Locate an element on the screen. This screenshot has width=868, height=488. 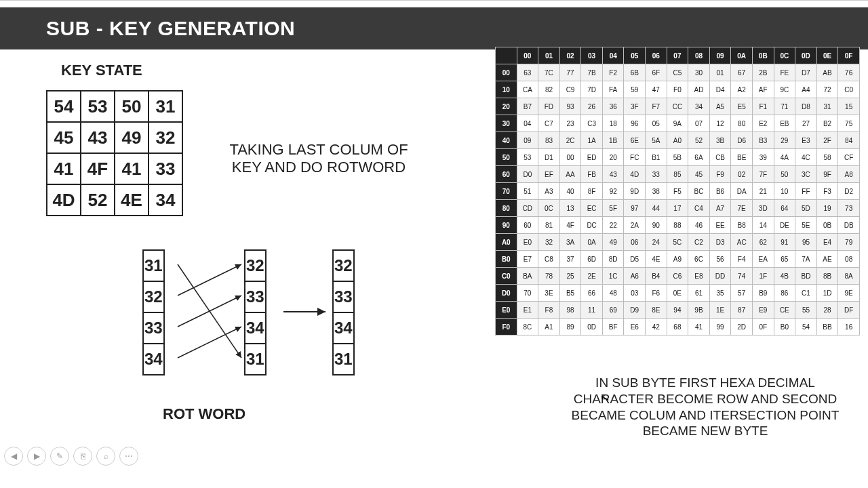
sbox-cell: C6 is located at coordinates (677, 277).